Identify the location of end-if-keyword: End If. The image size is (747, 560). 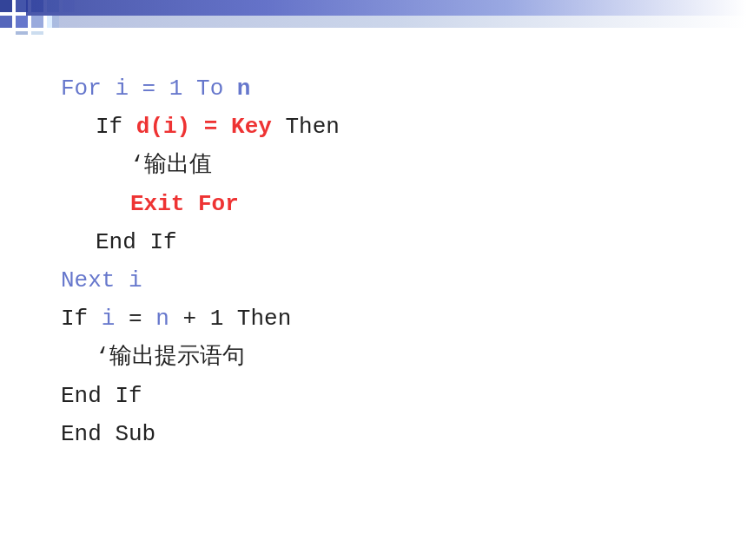
(136, 242).